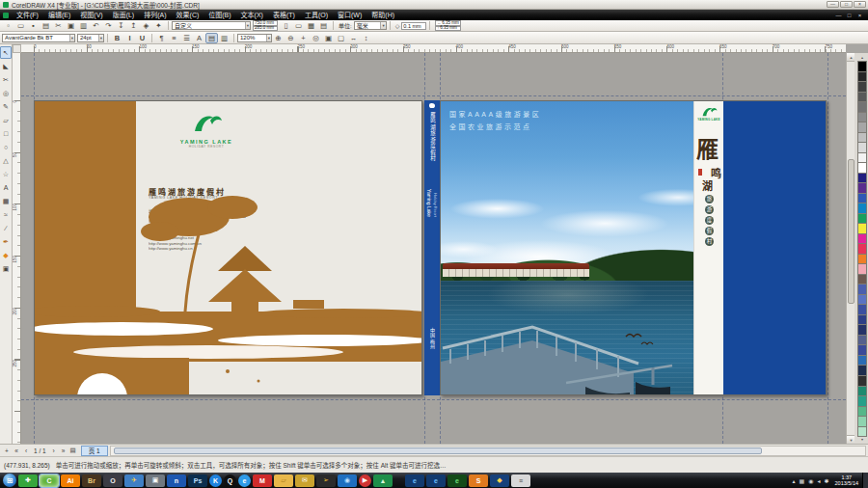 This screenshot has width=868, height=488. I want to click on new-doc-icon: ▫, so click(8, 25).